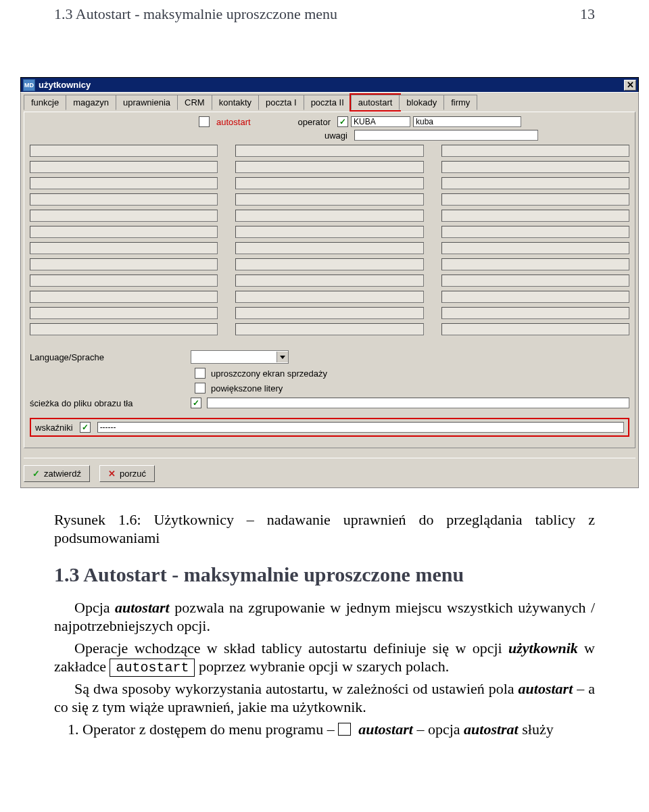 This screenshot has width=649, height=812. Describe the element at coordinates (85, 427) in the screenshot. I see `wskazniki-check: ✓` at that location.